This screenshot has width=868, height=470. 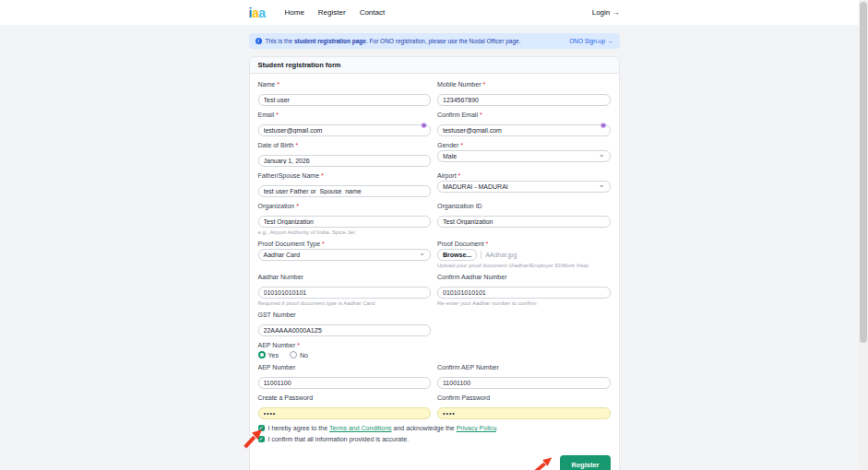 I want to click on field-gender: Gender * Male ⌄, so click(x=524, y=155).